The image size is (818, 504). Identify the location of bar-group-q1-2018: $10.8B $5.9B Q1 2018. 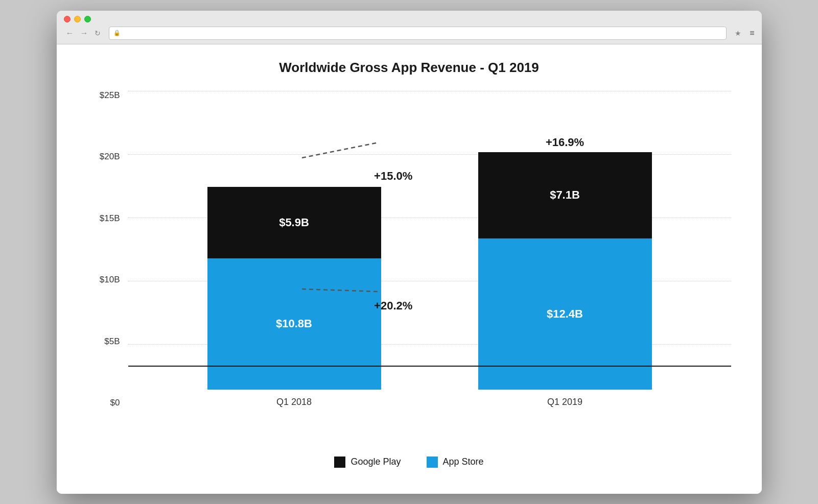
(294, 297).